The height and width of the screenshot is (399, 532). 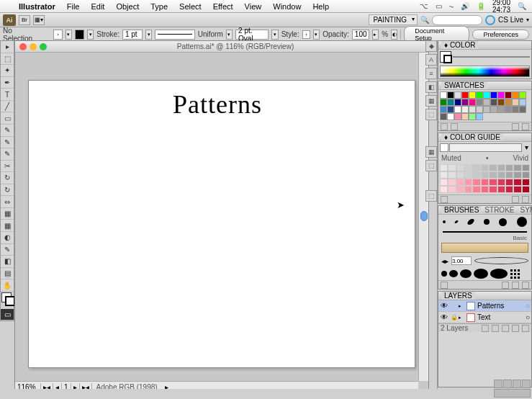 I want to click on brush-stepper-icon: ◂▸, so click(x=445, y=261).